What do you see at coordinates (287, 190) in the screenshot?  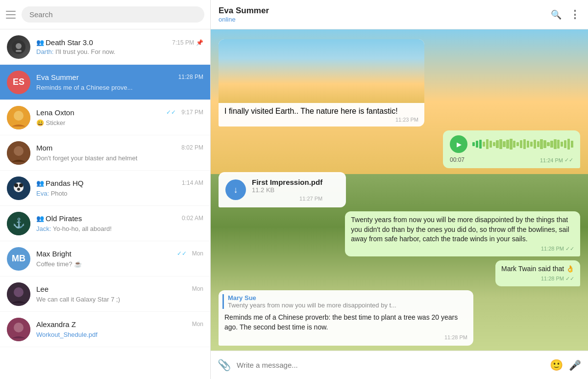 I see `file-info: First Impression.pdf 11.2 KB 11:27 PM` at bounding box center [287, 190].